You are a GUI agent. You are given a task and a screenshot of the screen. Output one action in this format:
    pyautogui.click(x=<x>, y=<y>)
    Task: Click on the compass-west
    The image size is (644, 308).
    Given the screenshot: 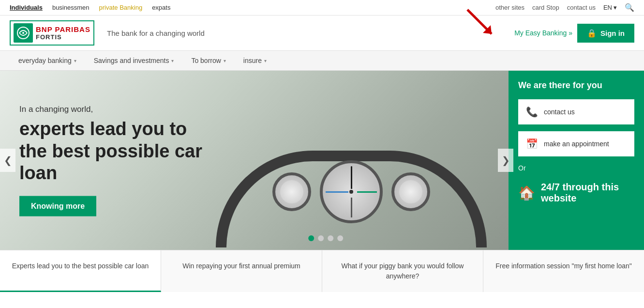 What is the action you would take?
    pyautogui.click(x=337, y=192)
    